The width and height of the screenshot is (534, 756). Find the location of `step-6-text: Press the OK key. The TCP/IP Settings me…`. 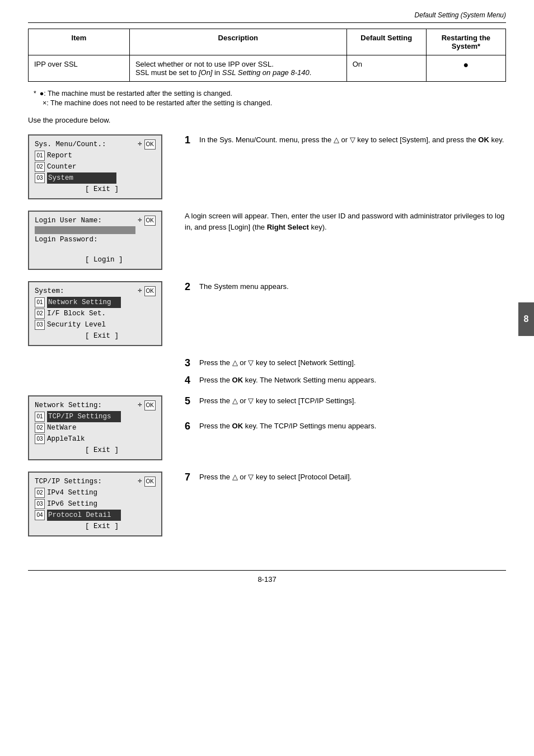

step-6-text: Press the OK key. The TCP/IP Settings me… is located at coordinates (288, 426).